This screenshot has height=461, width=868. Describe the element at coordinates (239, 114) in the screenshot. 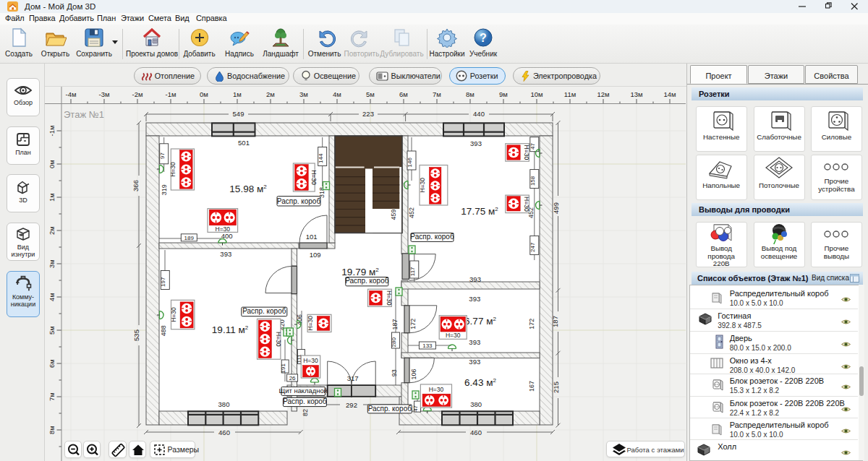

I see `svg-text: 549` at that location.